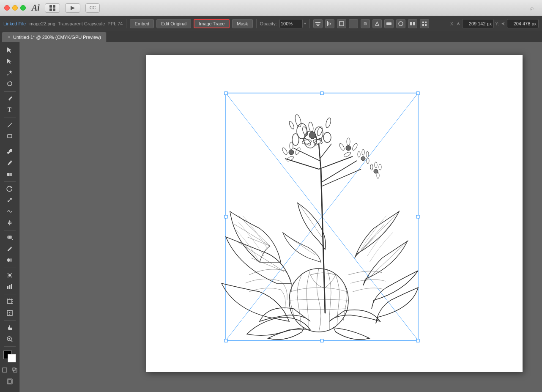 This screenshot has height=392, width=542. What do you see at coordinates (305, 24) in the screenshot?
I see `opacity-arrow: ▾` at bounding box center [305, 24].